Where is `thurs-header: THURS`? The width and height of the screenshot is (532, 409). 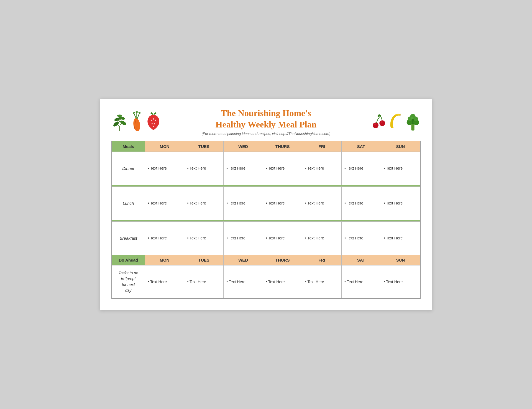 thurs-header: THURS is located at coordinates (283, 146).